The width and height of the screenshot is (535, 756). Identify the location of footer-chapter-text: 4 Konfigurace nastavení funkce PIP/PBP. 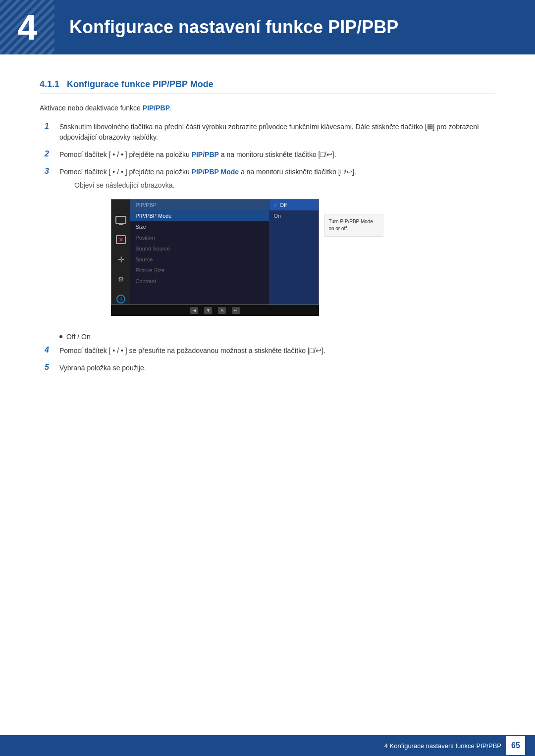
(443, 746).